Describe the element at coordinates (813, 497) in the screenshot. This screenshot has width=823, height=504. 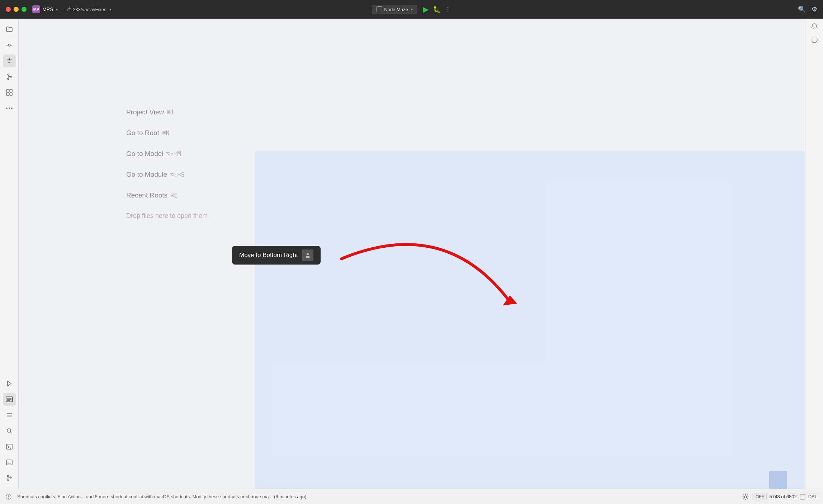
I see `statusbar-dsl-label: DSL` at that location.